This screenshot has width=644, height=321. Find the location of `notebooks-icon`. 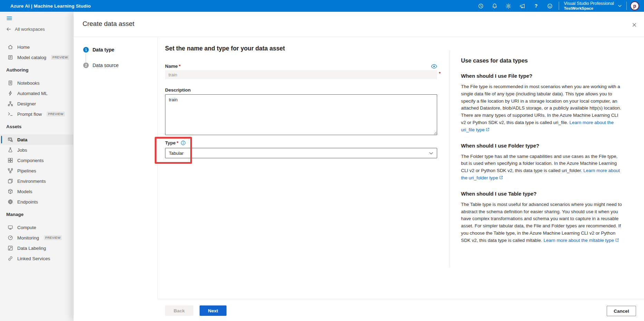

notebooks-icon is located at coordinates (10, 83).